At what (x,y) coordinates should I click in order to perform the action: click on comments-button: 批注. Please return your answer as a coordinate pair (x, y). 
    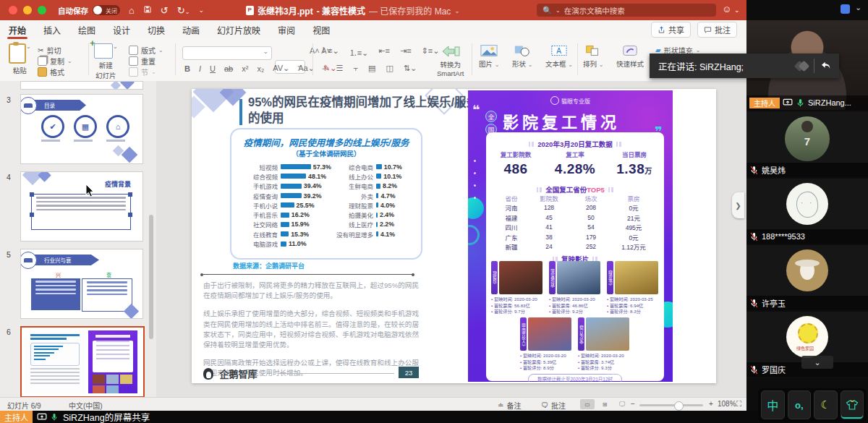
    Looking at the image, I should click on (718, 30).